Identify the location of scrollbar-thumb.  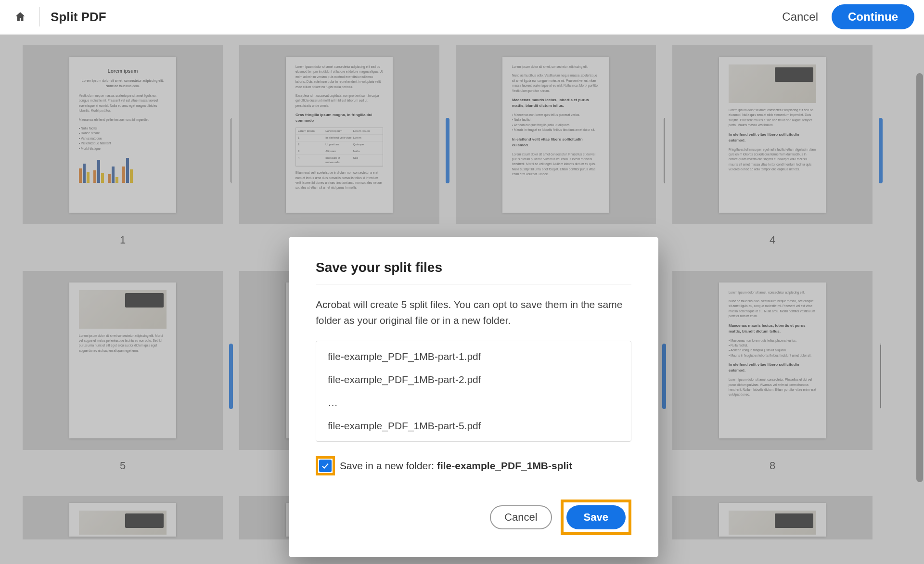
(920, 278).